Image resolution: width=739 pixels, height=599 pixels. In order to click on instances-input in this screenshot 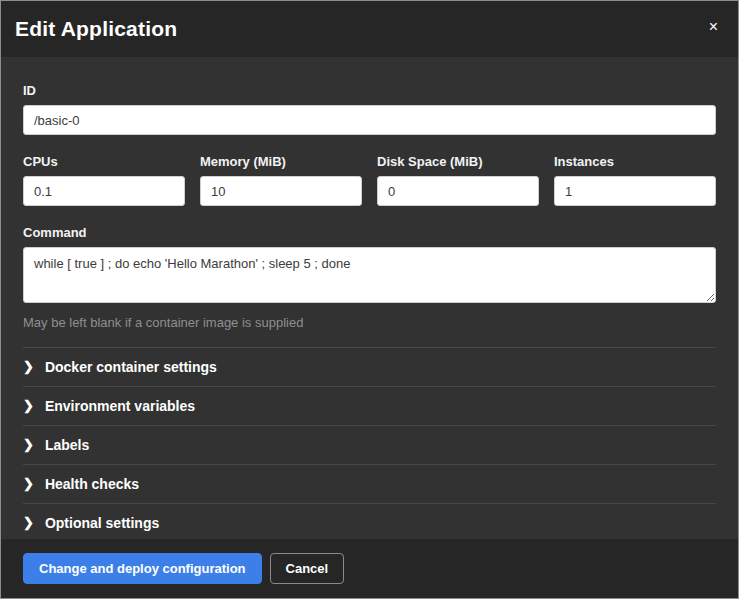, I will do `click(635, 191)`.